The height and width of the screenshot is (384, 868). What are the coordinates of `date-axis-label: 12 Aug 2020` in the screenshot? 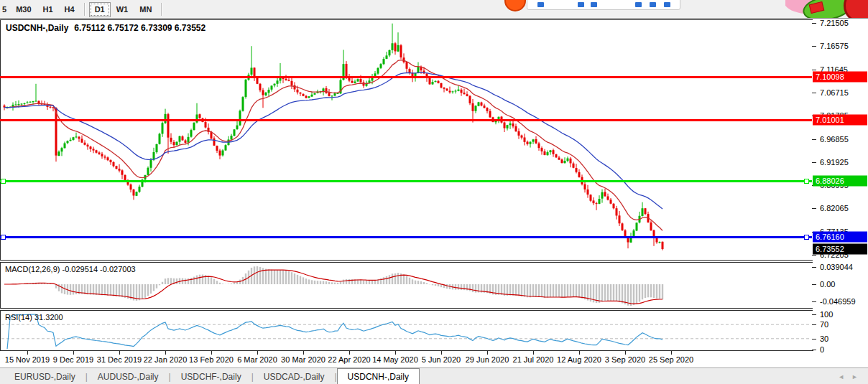 It's located at (579, 360).